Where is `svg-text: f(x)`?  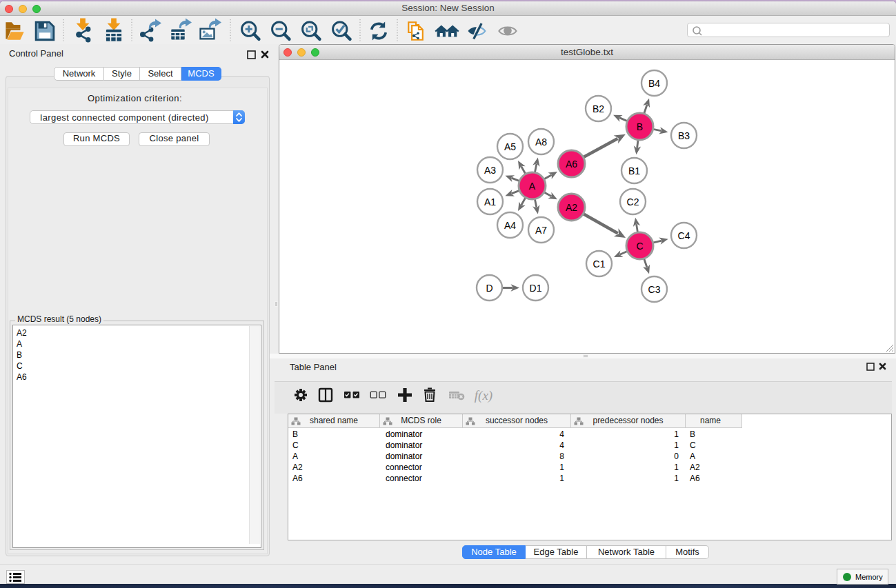 svg-text: f(x) is located at coordinates (484, 396).